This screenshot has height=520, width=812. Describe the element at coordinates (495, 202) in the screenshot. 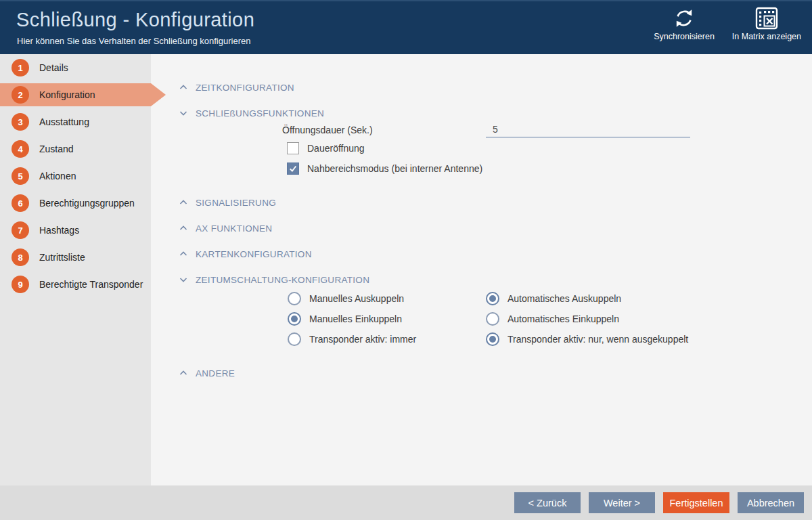

I see `section-signalisierung: SIGNALISIERUNG` at that location.